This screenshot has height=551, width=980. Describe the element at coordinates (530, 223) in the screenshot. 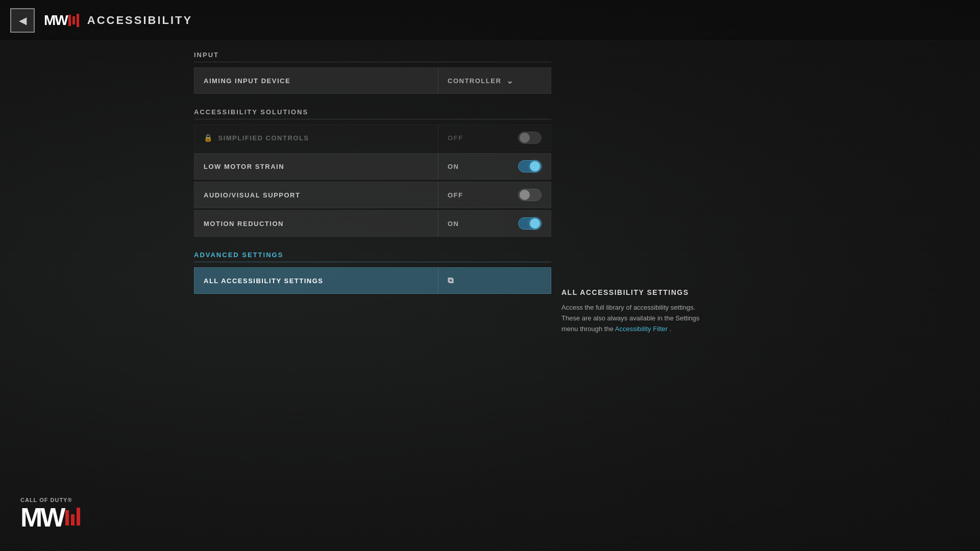

I see `motion-reduction-toggle` at that location.